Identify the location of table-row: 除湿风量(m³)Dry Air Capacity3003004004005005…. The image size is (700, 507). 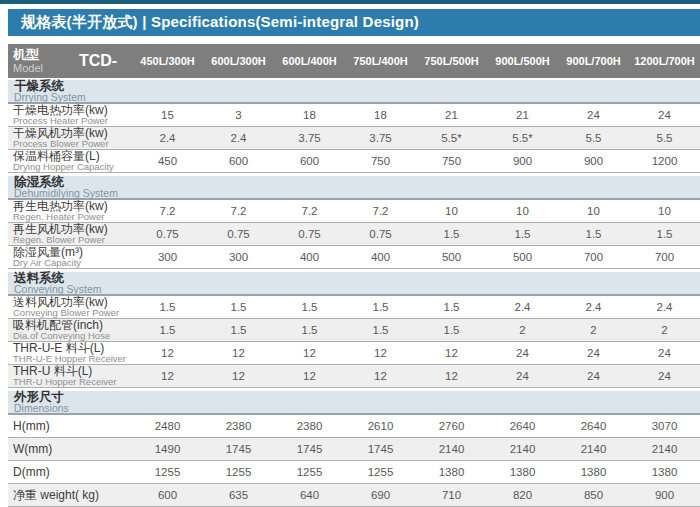
(354, 258).